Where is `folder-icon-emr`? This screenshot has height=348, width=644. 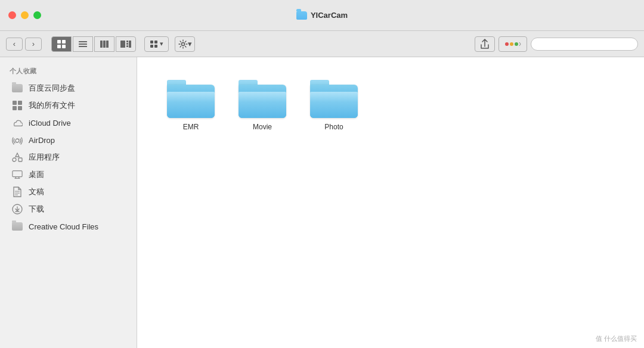 folder-icon-emr is located at coordinates (191, 99).